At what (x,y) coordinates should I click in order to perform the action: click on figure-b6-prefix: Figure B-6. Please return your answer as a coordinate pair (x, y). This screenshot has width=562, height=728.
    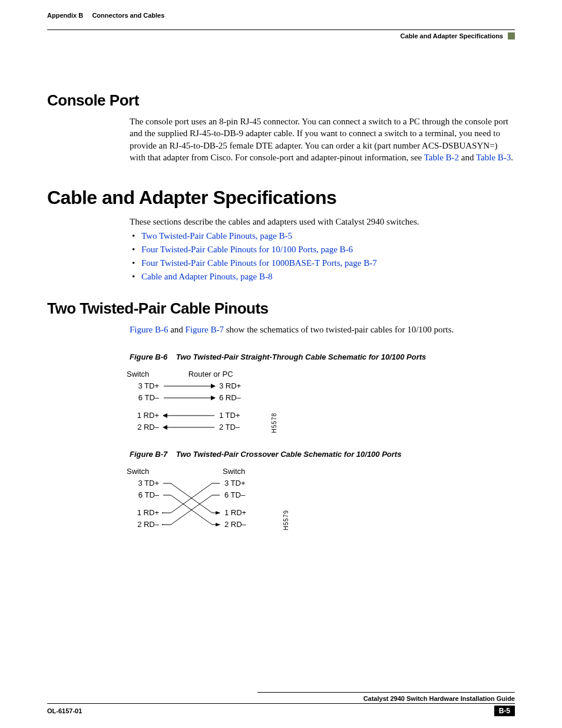
    Looking at the image, I should click on (148, 357).